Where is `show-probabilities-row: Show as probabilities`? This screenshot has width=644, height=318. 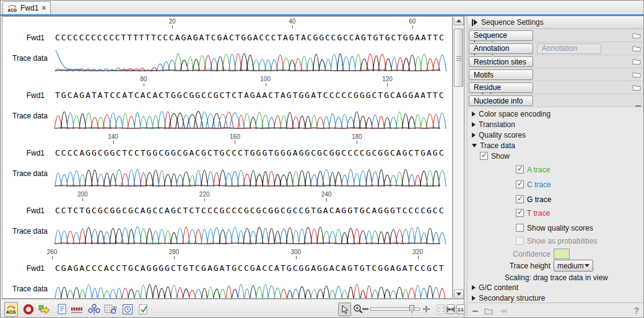
show-probabilities-row: Show as probabilities is located at coordinates (556, 241).